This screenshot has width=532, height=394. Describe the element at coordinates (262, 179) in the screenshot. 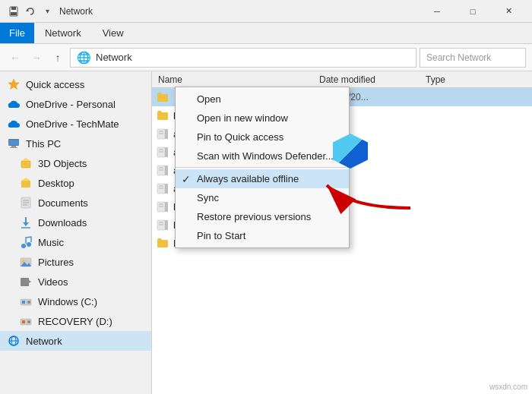

I see `cm-item-always-available-offline: Always available offline` at that location.